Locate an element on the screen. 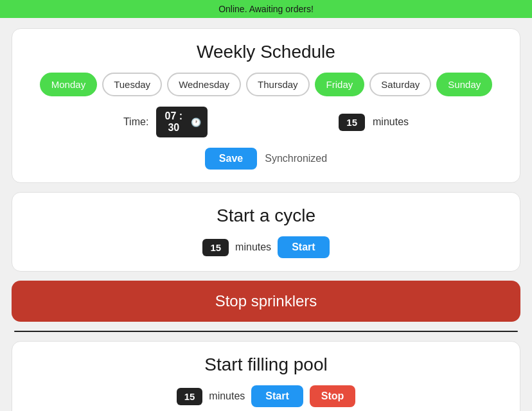 This screenshot has height=411, width=532. save-row: Save Synchronized is located at coordinates (266, 159).